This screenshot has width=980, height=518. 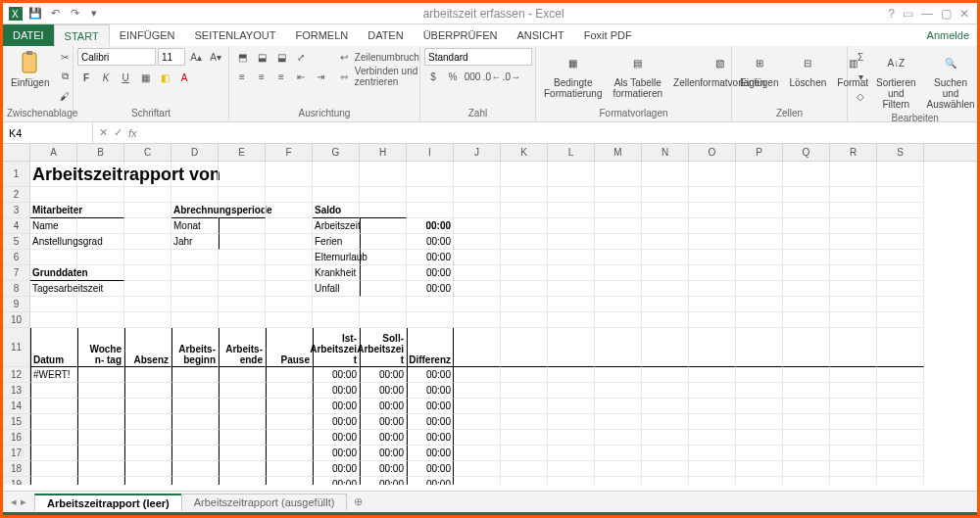 I want to click on column-header: J, so click(x=477, y=153).